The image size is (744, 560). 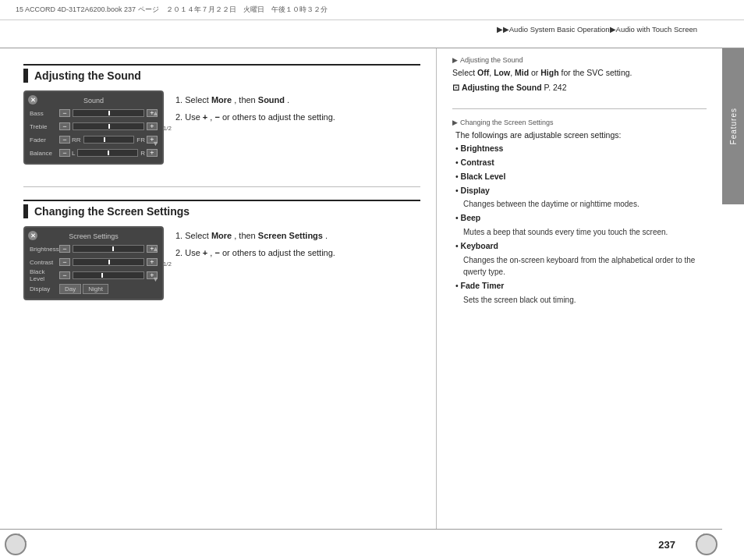 I want to click on section-divider, so click(x=221, y=187).